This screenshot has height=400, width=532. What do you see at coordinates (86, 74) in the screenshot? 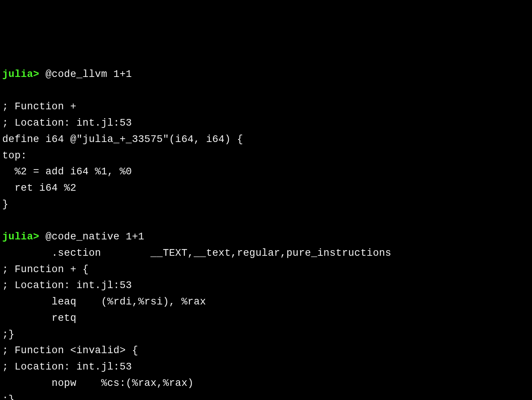
I see `repl-command: @code_llvm 1+1` at bounding box center [86, 74].